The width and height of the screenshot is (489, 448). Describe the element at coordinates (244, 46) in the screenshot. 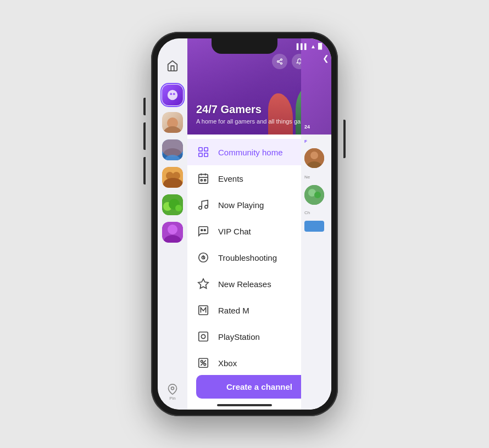

I see `notch` at that location.